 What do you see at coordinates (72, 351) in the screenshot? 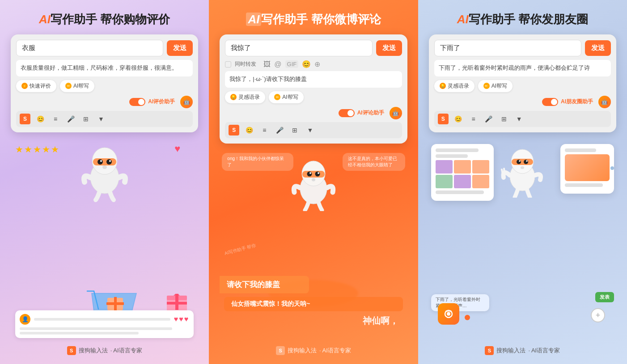
I see `sogou-logo-1: S` at bounding box center [72, 351].